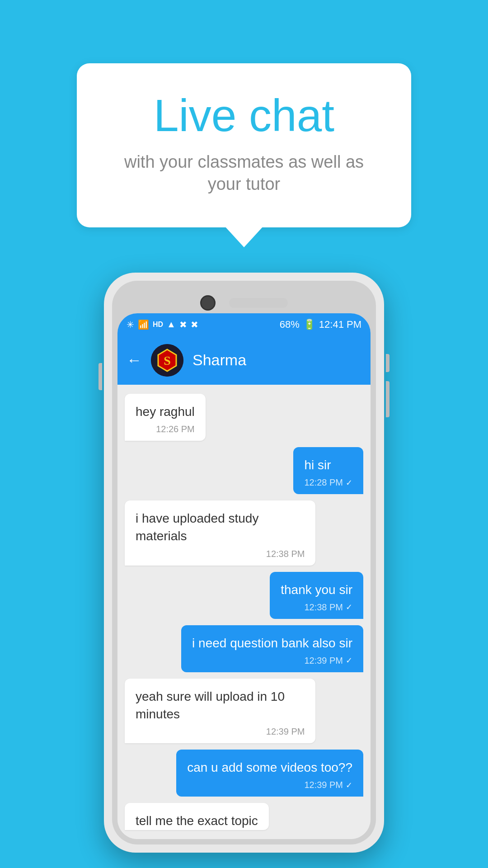  Describe the element at coordinates (340, 325) in the screenshot. I see `clock: 12:41 PM` at that location.